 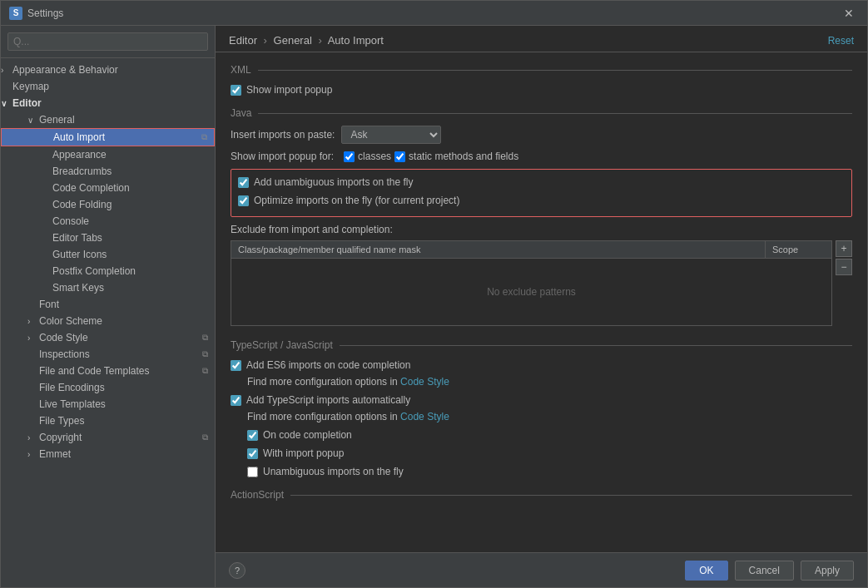 I want to click on optimize-imports-label: Optimize imports on the fly (for current…, so click(x=356, y=200).